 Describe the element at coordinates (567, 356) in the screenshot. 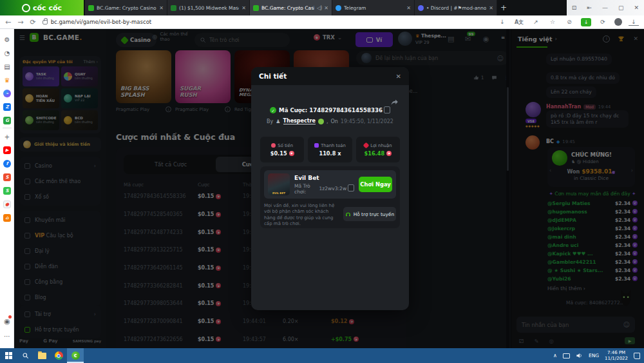

I see `network-icon` at that location.